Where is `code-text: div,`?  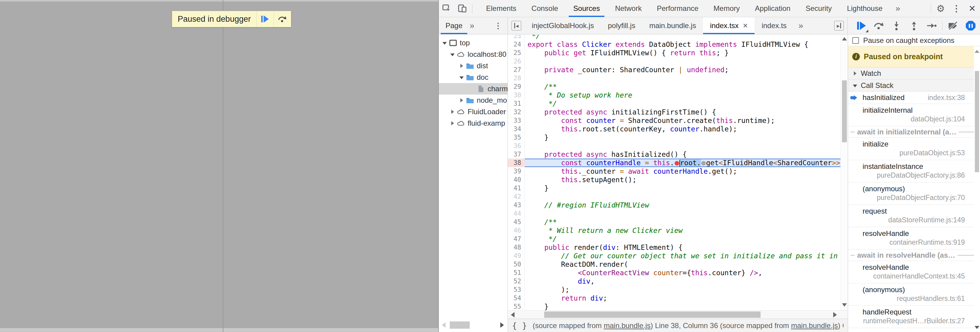 code-text: div, is located at coordinates (682, 281).